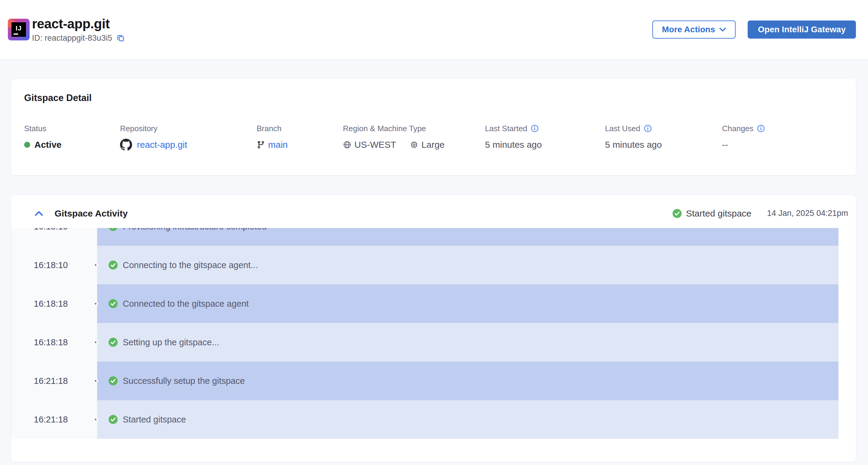 This screenshot has height=465, width=868. What do you see at coordinates (126, 145) in the screenshot?
I see `github-icon` at bounding box center [126, 145].